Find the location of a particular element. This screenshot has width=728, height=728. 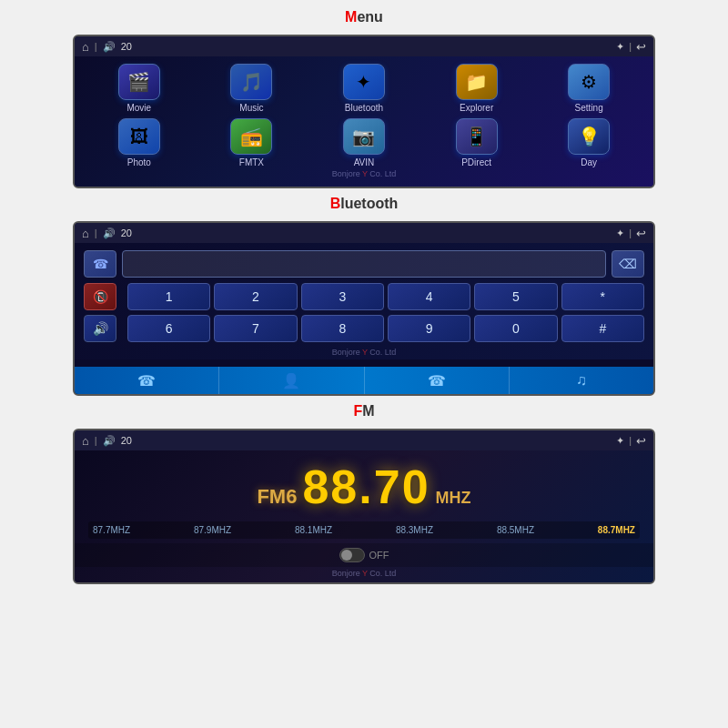

fm-back-icon: ↩ is located at coordinates (641, 440).